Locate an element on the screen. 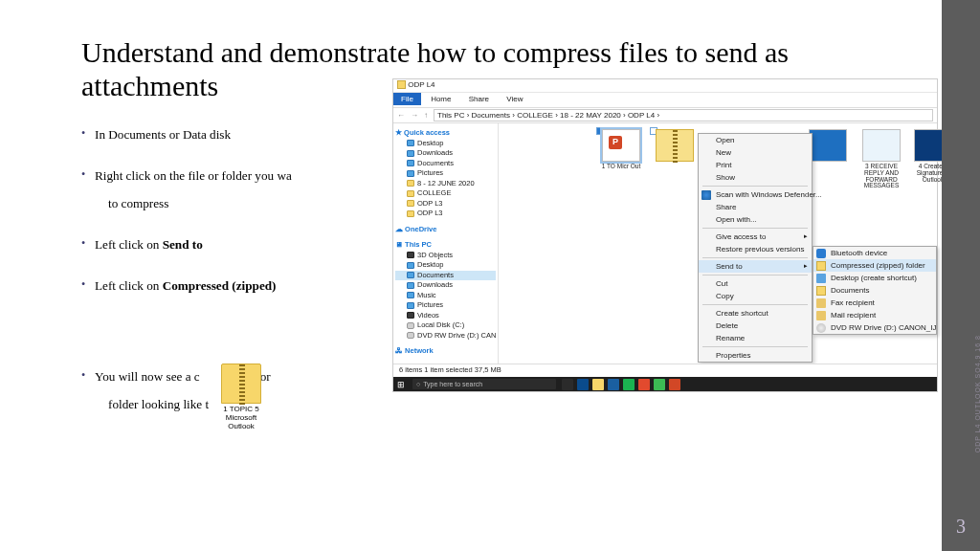 Image resolution: width=980 pixels, height=551 pixels. ctx-show: Show is located at coordinates (755, 178).